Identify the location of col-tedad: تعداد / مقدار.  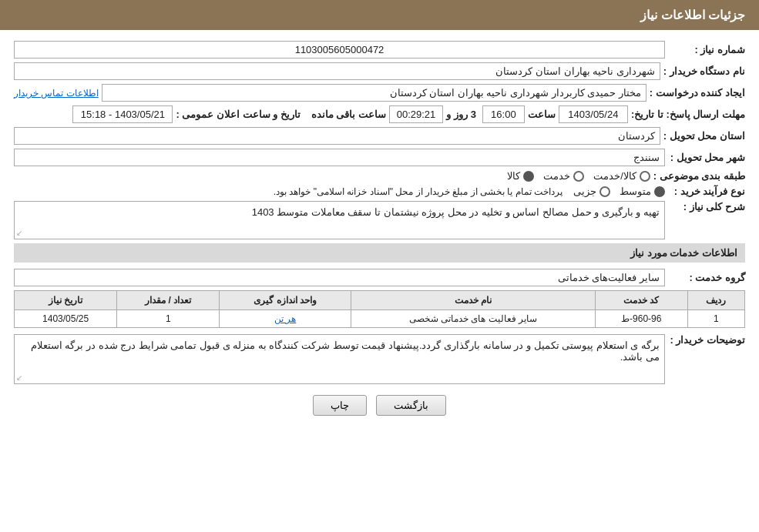
(168, 300).